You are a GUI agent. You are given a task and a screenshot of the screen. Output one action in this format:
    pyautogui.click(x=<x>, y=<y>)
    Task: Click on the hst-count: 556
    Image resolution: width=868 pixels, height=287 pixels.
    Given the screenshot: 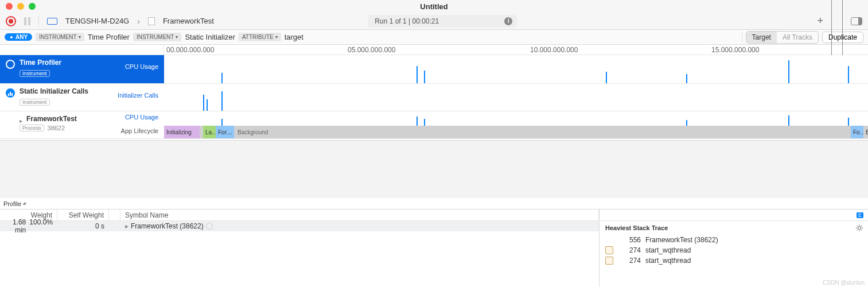 What is the action you would take?
    pyautogui.click(x=629, y=240)
    